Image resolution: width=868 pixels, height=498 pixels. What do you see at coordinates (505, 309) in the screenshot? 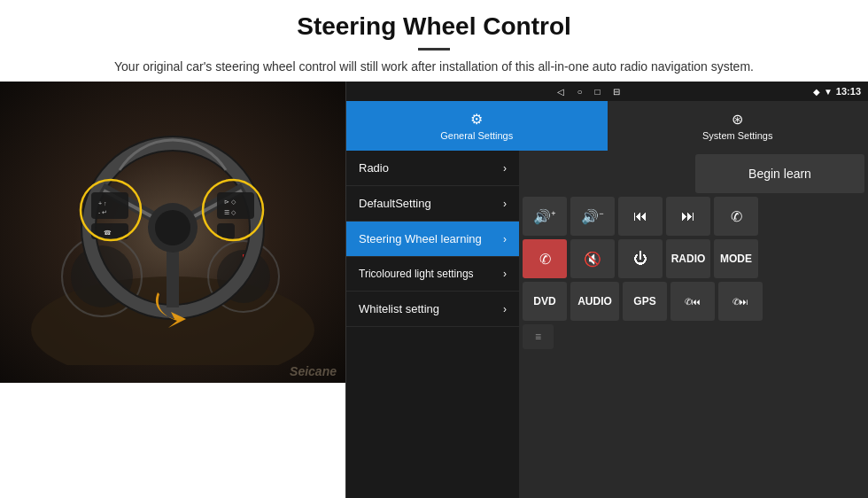
I see `menu-arrow-whitelist: ›` at bounding box center [505, 309].